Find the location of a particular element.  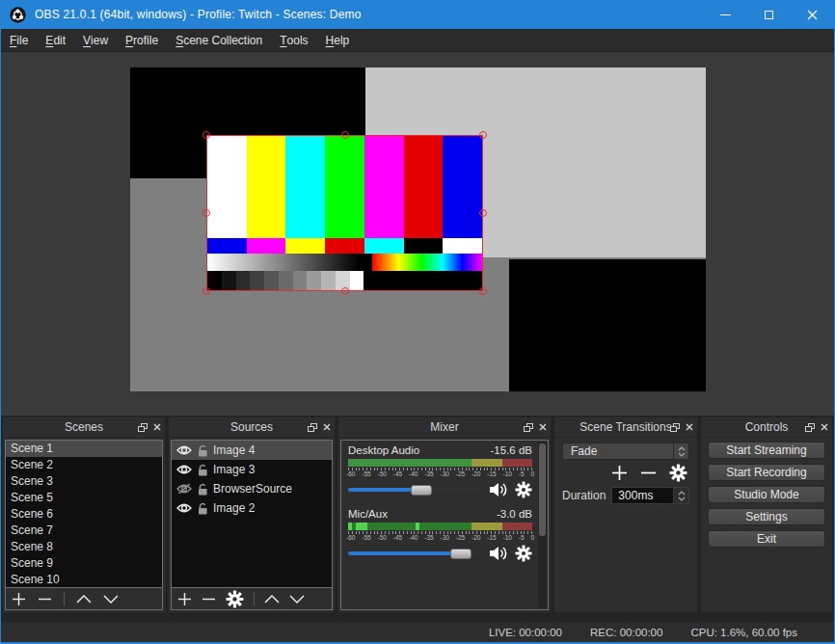

scene-item: Scene 3 is located at coordinates (84, 482).